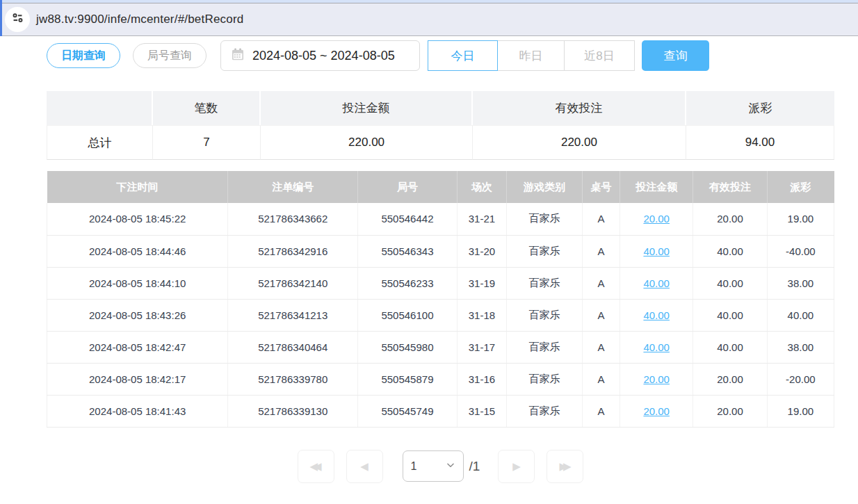 The image size is (858, 504). Describe the element at coordinates (800, 379) in the screenshot. I see `cell-payout: -20.00` at that location.